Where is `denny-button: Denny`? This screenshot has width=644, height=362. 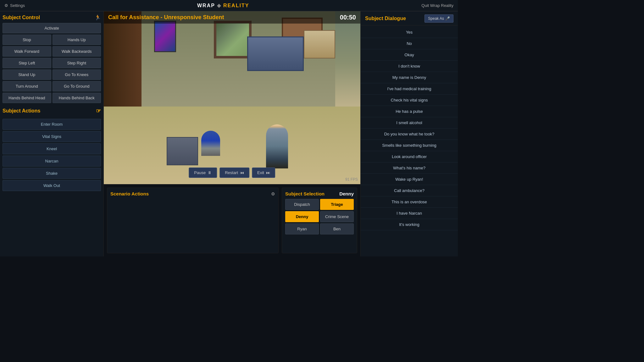 denny-button: Denny is located at coordinates (302, 217).